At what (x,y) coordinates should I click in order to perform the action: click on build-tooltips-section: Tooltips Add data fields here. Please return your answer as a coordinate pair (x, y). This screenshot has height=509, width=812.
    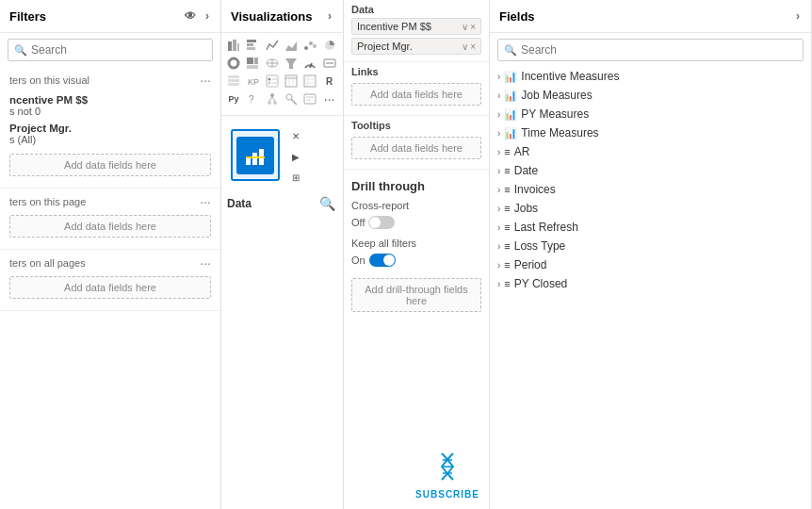
    Looking at the image, I should click on (416, 143).